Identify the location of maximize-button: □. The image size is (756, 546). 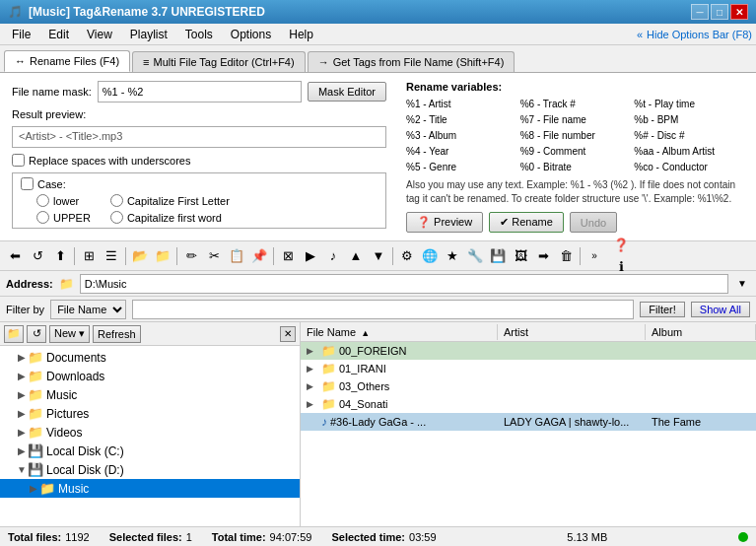
(720, 12).